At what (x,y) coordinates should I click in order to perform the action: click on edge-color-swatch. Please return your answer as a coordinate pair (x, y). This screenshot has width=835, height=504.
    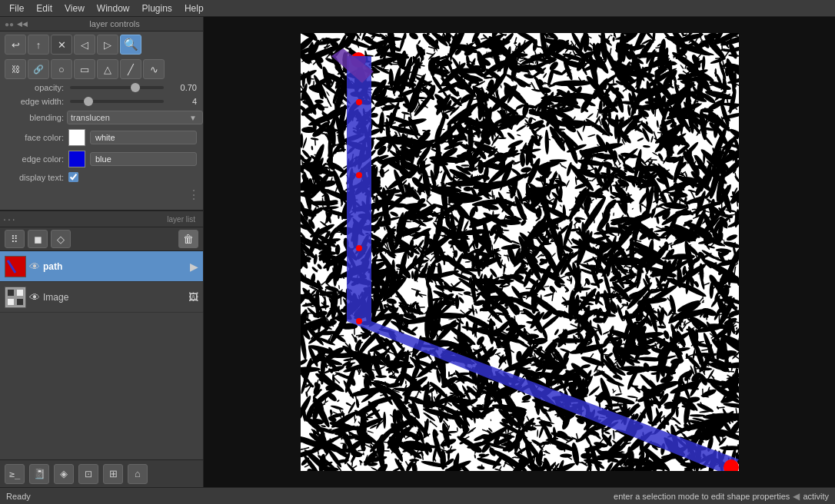
    Looking at the image, I should click on (77, 159).